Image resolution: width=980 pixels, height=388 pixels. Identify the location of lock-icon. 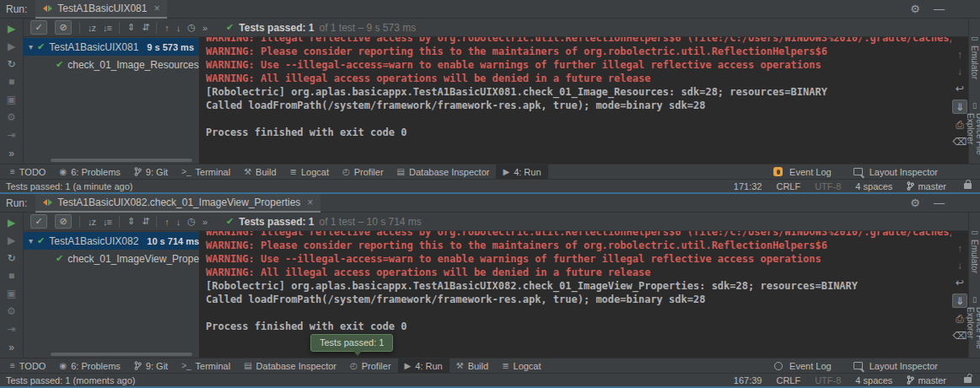
(968, 186).